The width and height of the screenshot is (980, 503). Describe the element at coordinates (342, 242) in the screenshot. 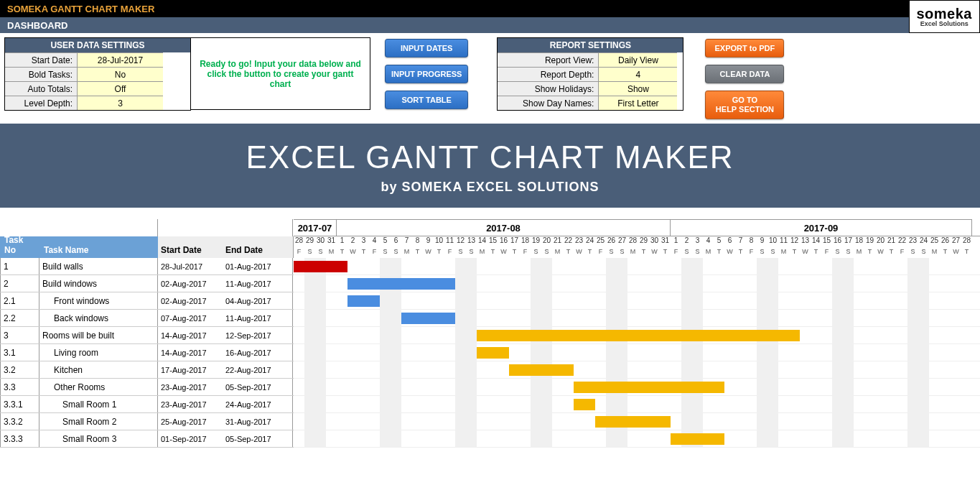

I see `day-number: 1` at that location.